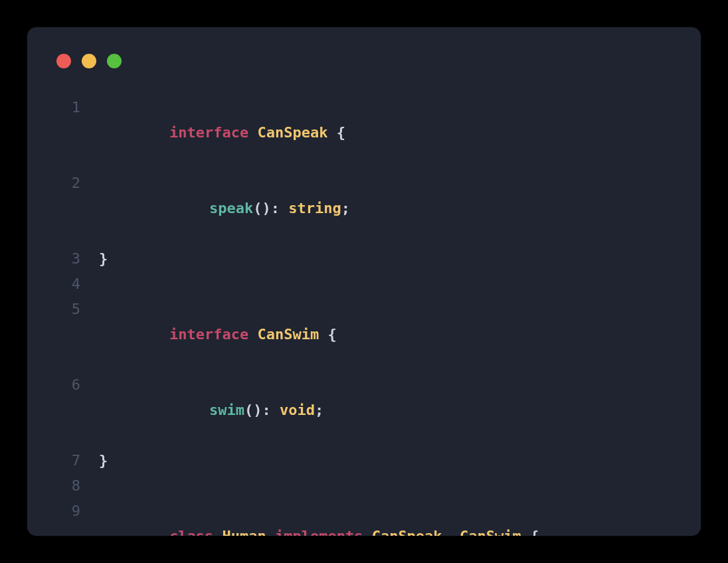  What do you see at coordinates (364, 284) in the screenshot?
I see `code-line: 4` at bounding box center [364, 284].